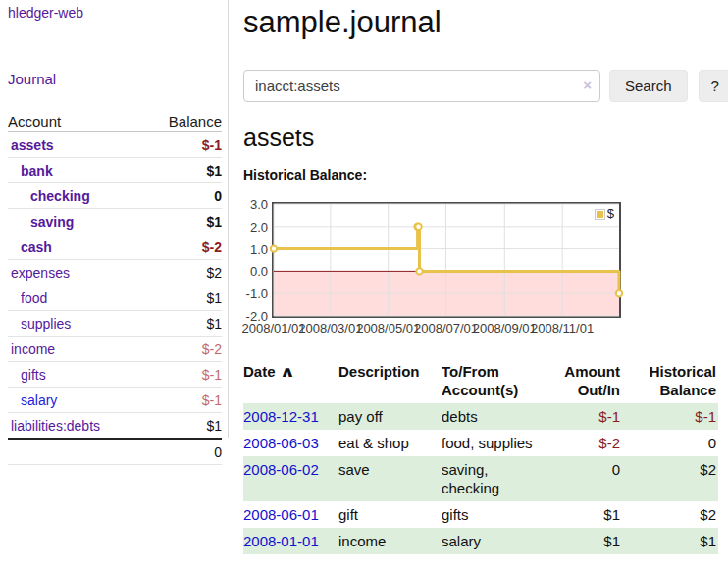 This screenshot has height=571, width=728. I want to click on account-link-bank: bank, so click(30, 171).